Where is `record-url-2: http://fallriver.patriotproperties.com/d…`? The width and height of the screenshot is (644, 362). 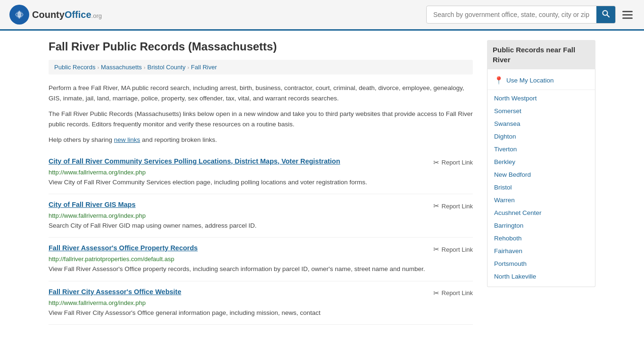
record-url-2: http://fallriver.patriotproperties.com/d… is located at coordinates (261, 259).